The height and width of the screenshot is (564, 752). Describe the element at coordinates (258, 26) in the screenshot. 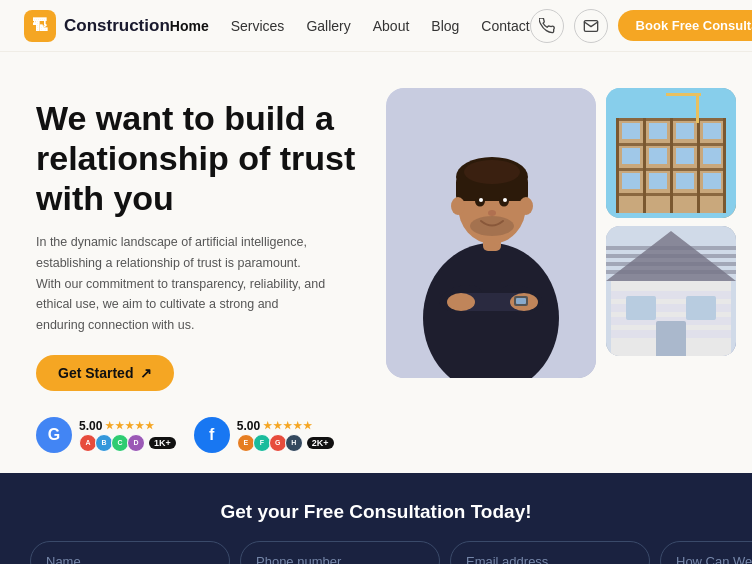

I see `nav-services: Services` at that location.